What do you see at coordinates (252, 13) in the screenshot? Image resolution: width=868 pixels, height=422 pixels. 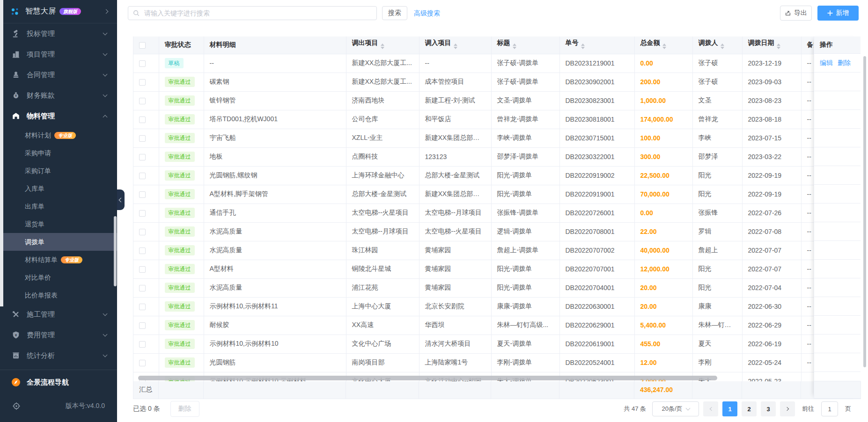 I see `search-box` at bounding box center [252, 13].